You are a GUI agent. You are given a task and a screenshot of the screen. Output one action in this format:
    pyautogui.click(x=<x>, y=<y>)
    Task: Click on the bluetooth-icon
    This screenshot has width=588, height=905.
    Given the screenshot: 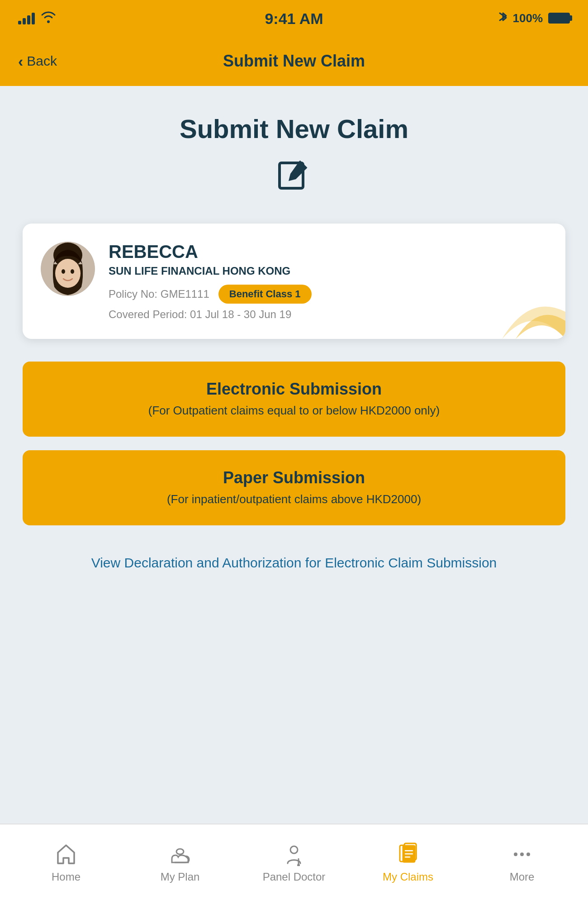 What is the action you would take?
    pyautogui.click(x=503, y=18)
    